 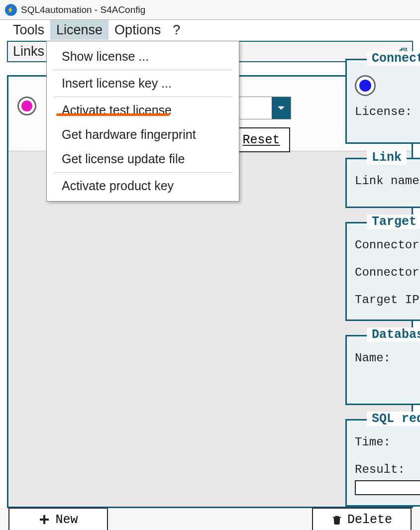 What do you see at coordinates (281, 108) in the screenshot?
I see `chevron-down-icon` at bounding box center [281, 108].